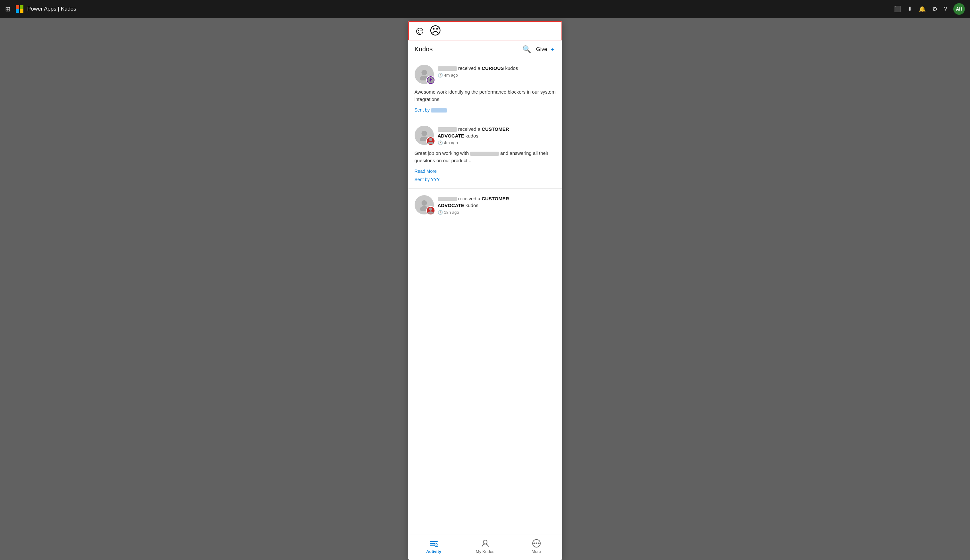 This screenshot has height=560, width=970. I want to click on kudos-card-1: received a CURIOUS kudos 🕐 4m ago Awesom…, so click(485, 89).